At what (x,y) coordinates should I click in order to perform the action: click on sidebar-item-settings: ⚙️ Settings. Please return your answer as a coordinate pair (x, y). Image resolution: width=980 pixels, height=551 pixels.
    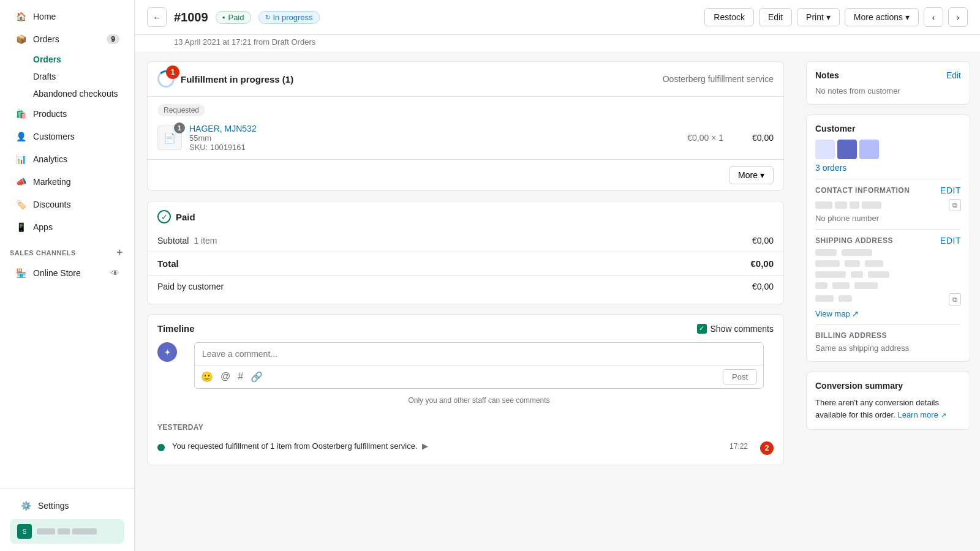
    Looking at the image, I should click on (67, 506).